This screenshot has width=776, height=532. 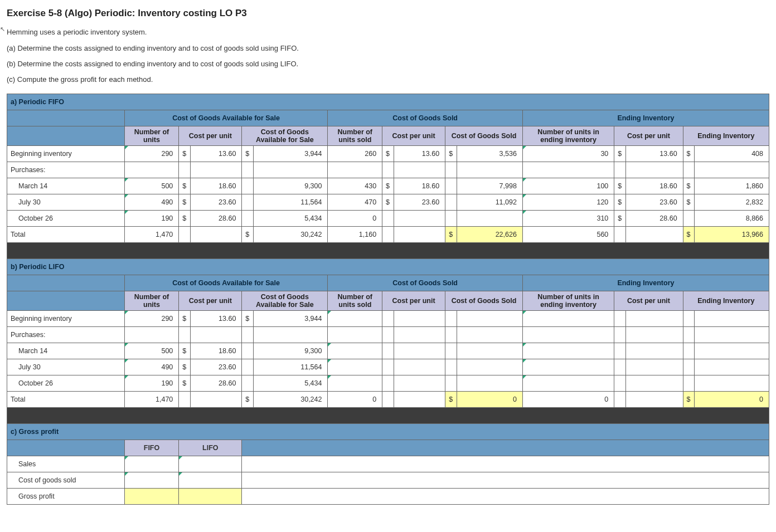 I want to click on section-b-row: b) Periodic LIFO, so click(x=388, y=267).